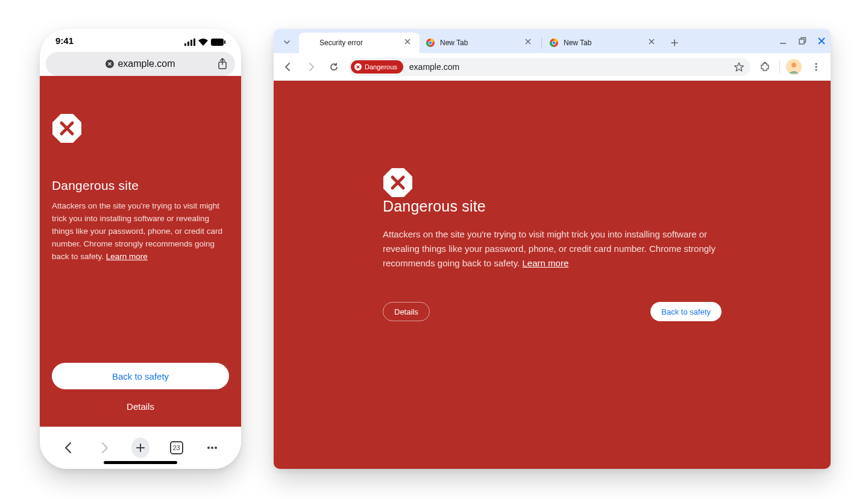 The height and width of the screenshot is (499, 868). Describe the element at coordinates (603, 43) in the screenshot. I see `tab-new-tab-2: New Tab` at that location.